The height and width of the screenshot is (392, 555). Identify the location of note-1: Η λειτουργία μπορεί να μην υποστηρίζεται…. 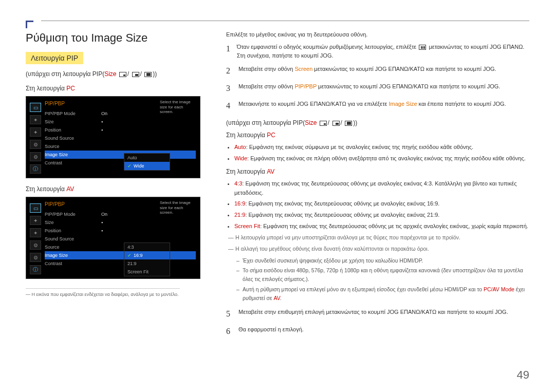
(379, 238).